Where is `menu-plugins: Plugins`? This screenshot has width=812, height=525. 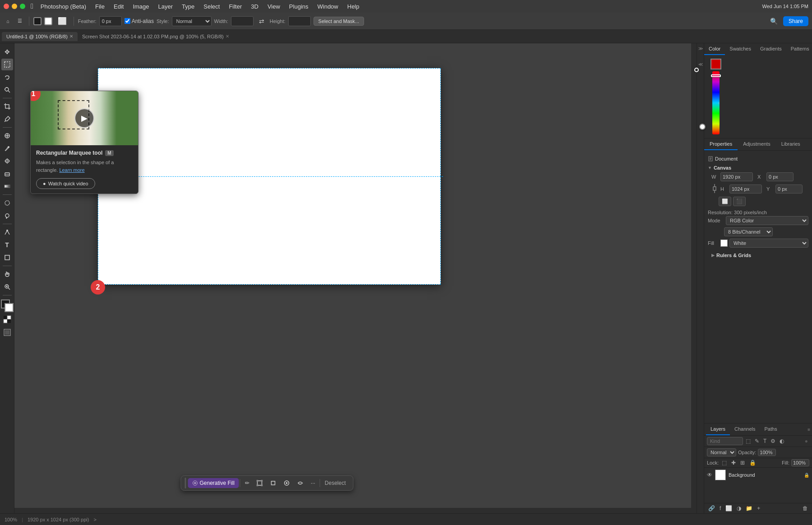 menu-plugins: Plugins is located at coordinates (299, 6).